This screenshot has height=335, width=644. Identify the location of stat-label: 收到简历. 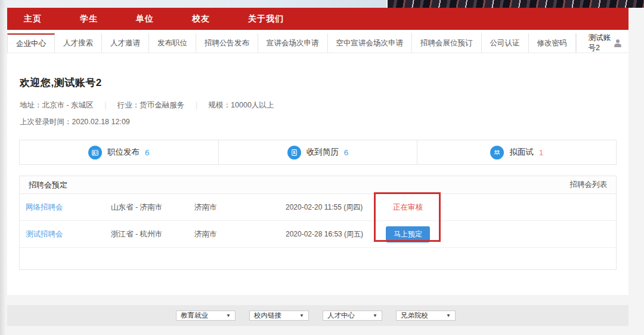
(323, 152).